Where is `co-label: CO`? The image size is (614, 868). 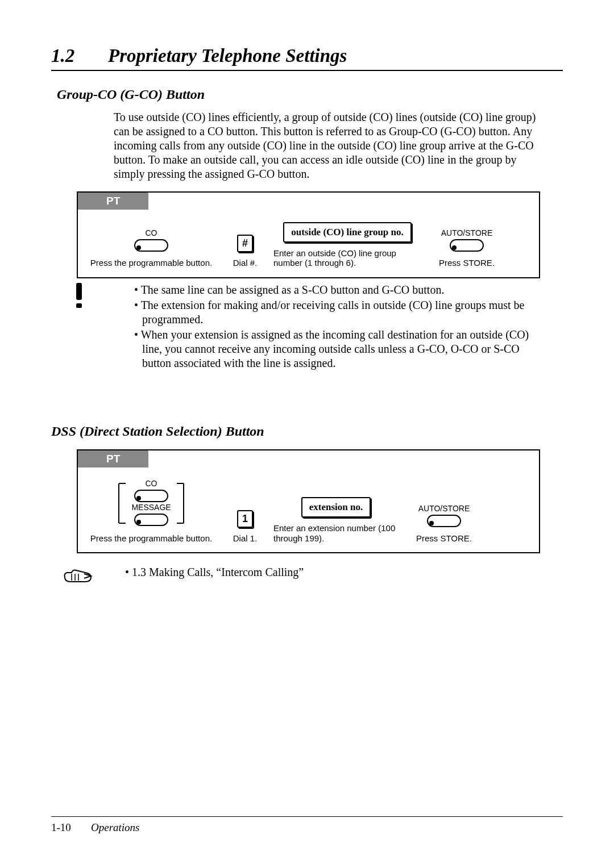
co-label: CO is located at coordinates (151, 233).